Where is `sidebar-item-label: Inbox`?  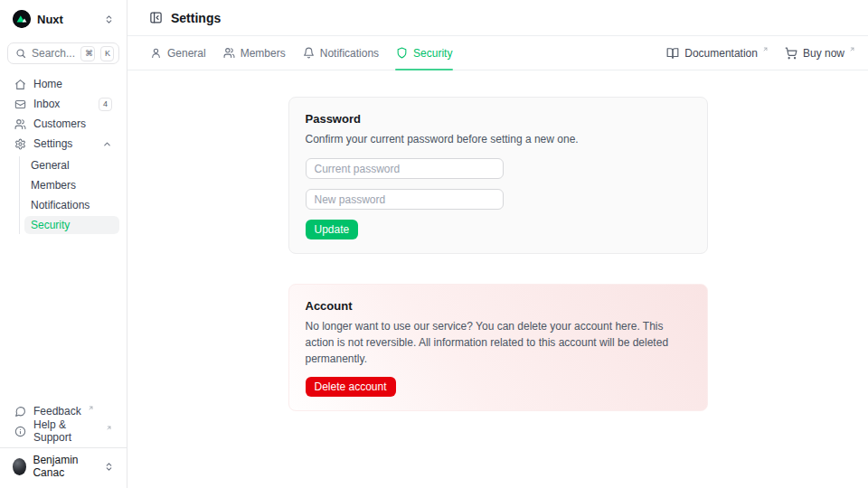 sidebar-item-label: Inbox is located at coordinates (47, 104).